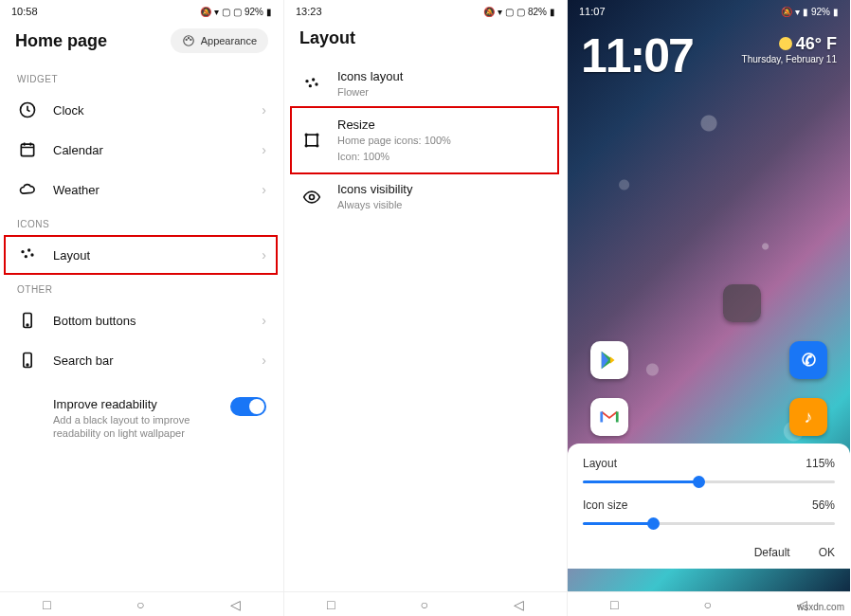 This screenshot has height=616, width=851. What do you see at coordinates (444, 205) in the screenshot?
I see `row-sub: Always visible` at bounding box center [444, 205].